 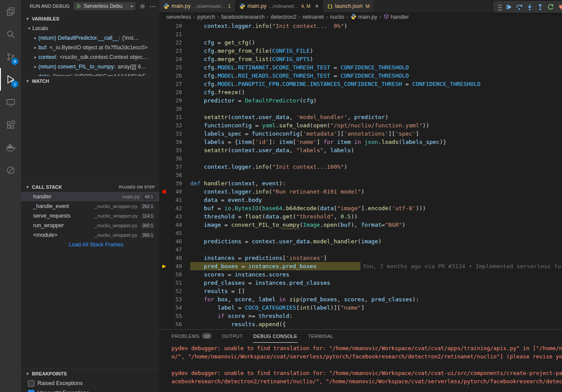 I want to click on variable-row: ▸(return) convert_PIL_to_numpy:array([[[…, so click(x=90, y=67).